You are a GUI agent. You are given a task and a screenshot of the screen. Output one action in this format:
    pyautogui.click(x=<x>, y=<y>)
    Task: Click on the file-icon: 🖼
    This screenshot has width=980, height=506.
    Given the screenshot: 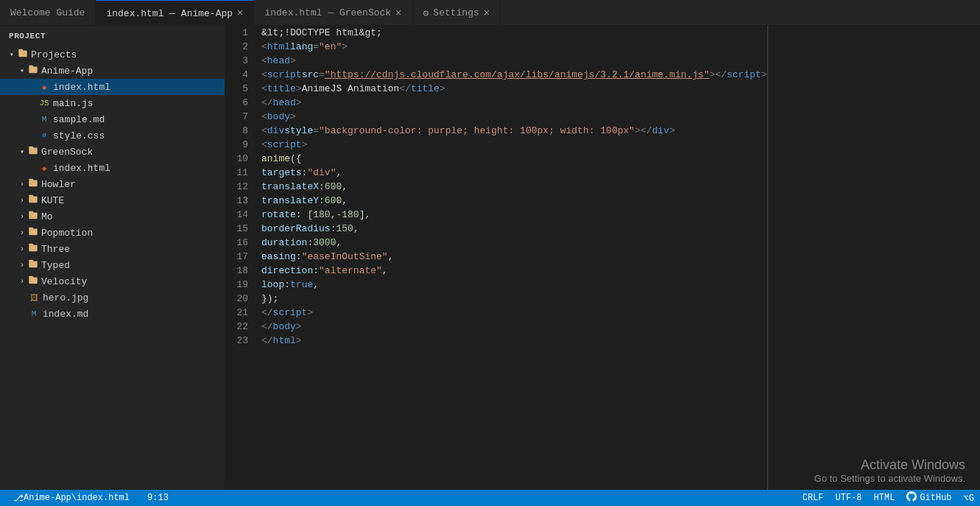 What is the action you would take?
    pyautogui.click(x=34, y=298)
    